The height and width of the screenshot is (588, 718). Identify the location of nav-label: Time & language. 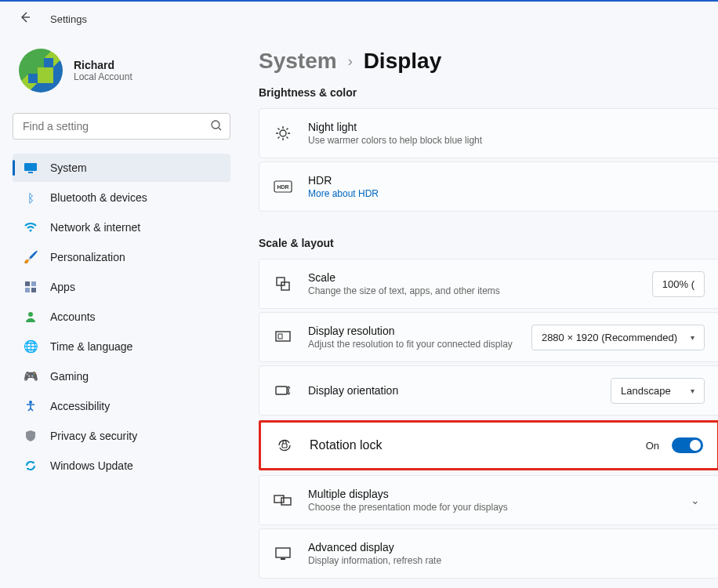
(91, 347).